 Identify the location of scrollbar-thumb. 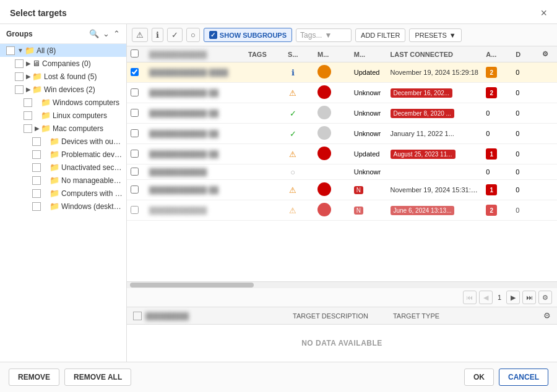
(192, 285).